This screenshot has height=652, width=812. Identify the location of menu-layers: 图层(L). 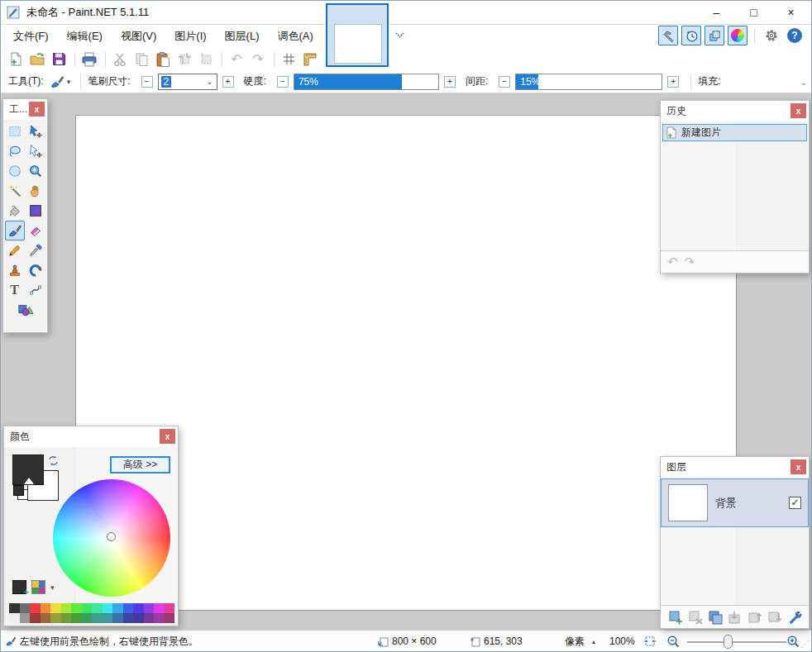
(242, 36).